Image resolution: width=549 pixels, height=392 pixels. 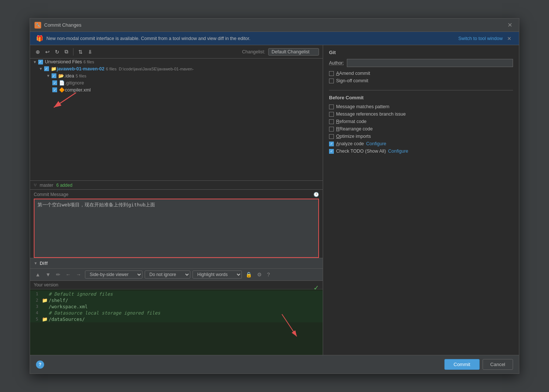 I want to click on sign-off-row: Sign-off commit, so click(x=421, y=81).